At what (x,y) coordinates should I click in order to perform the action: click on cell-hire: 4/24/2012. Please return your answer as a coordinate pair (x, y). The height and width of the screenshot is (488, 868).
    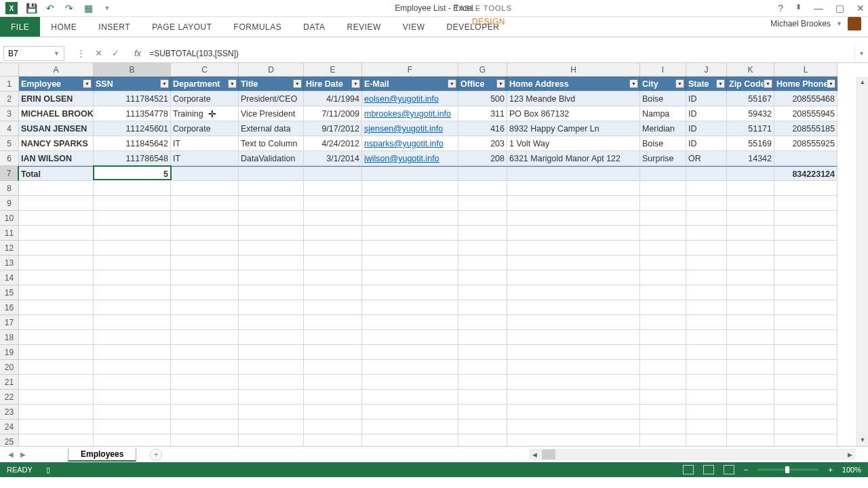
    Looking at the image, I should click on (333, 144).